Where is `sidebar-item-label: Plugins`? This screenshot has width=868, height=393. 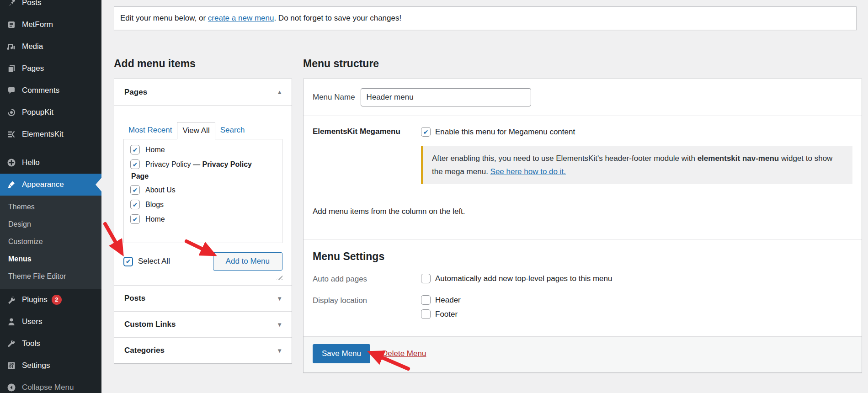
sidebar-item-label: Plugins is located at coordinates (35, 300).